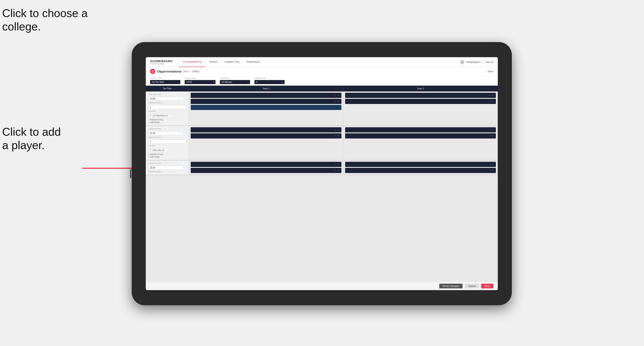  Describe the element at coordinates (149, 154) in the screenshot. I see `remove-icon-2: ○` at that location.